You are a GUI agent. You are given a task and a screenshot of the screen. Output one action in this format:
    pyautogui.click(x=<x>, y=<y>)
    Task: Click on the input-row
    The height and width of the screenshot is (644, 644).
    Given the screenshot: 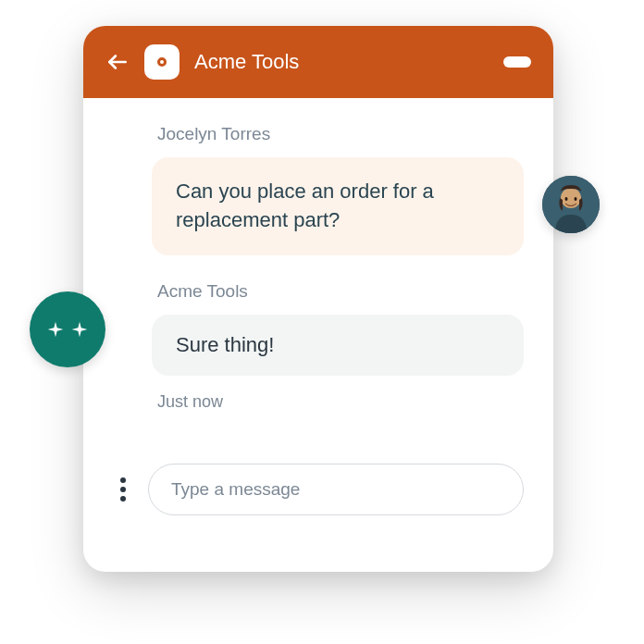 What is the action you would take?
    pyautogui.click(x=318, y=501)
    